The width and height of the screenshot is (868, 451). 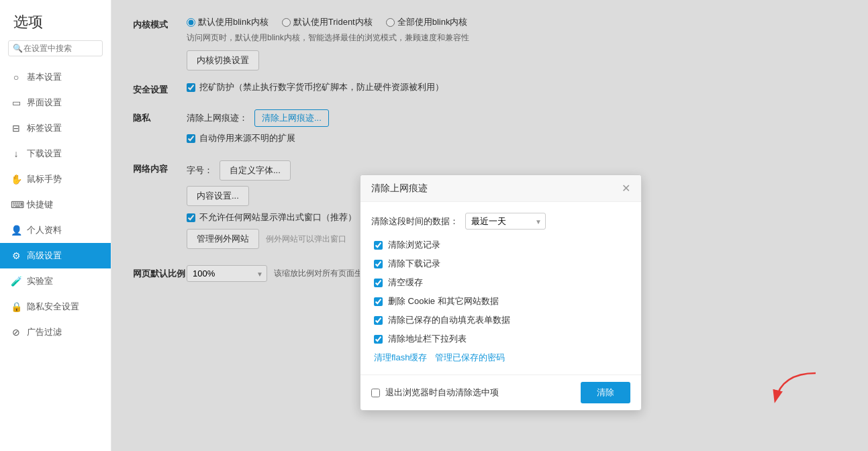 I want to click on time-range-label: 清除这段时间的数据：, so click(x=415, y=221).